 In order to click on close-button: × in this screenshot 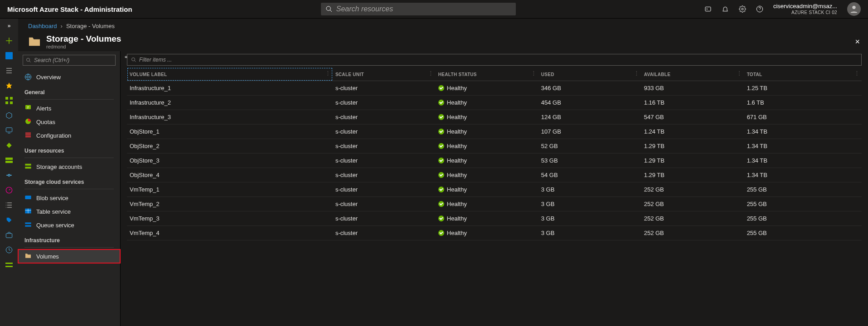, I will do `click(859, 42)`.